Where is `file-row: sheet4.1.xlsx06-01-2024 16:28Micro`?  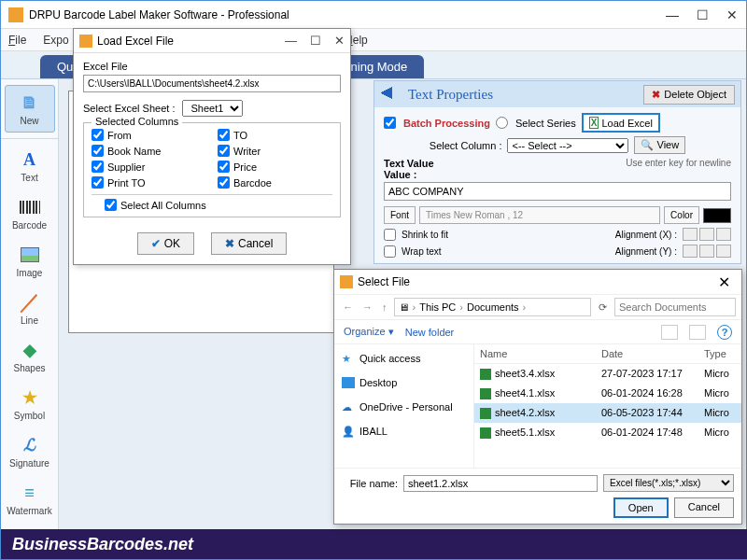 file-row: sheet4.1.xlsx06-01-2024 16:28Micro is located at coordinates (608, 394).